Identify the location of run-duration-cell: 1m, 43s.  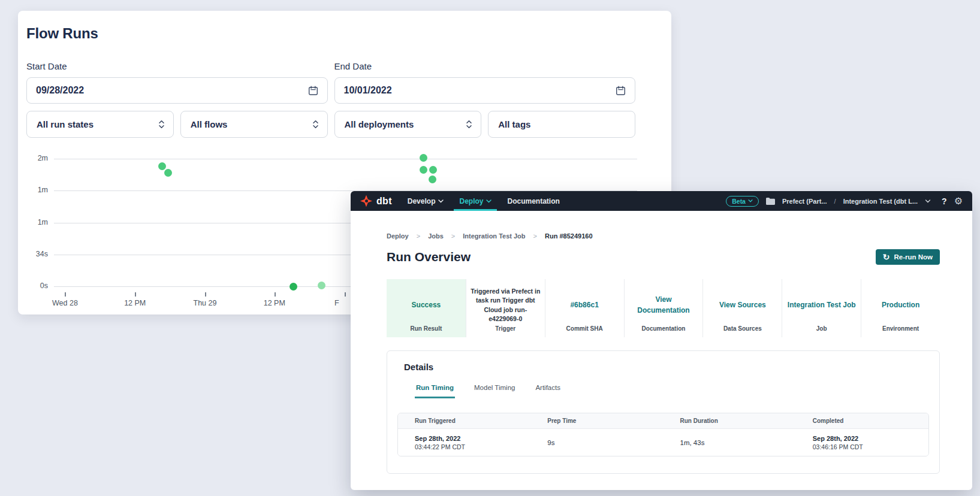
(730, 443).